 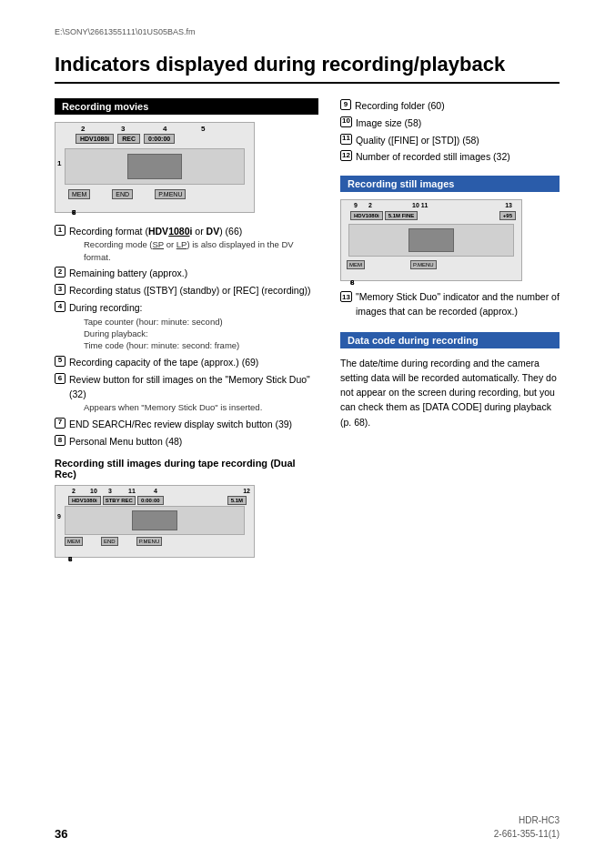 What do you see at coordinates (155, 167) in the screenshot?
I see `recording-movies-diagram: 2 3 4 5 1 HDV1080i REC 0:00:00 6 7` at bounding box center [155, 167].